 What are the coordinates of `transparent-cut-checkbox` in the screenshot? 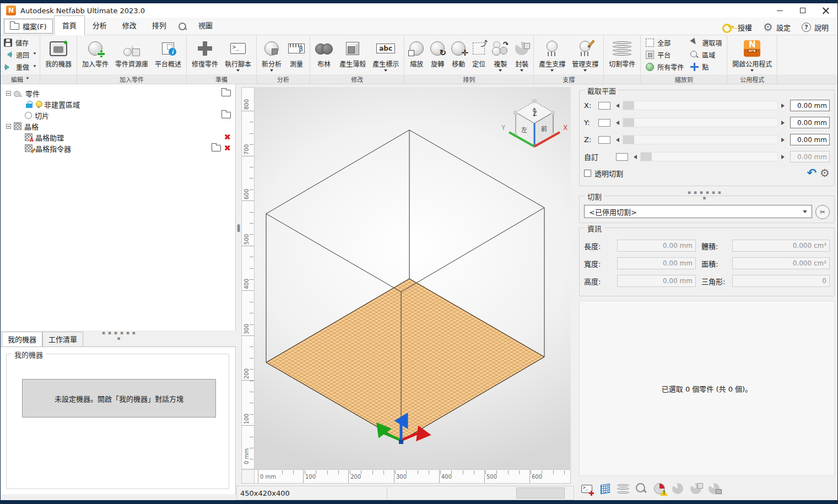 It's located at (587, 173).